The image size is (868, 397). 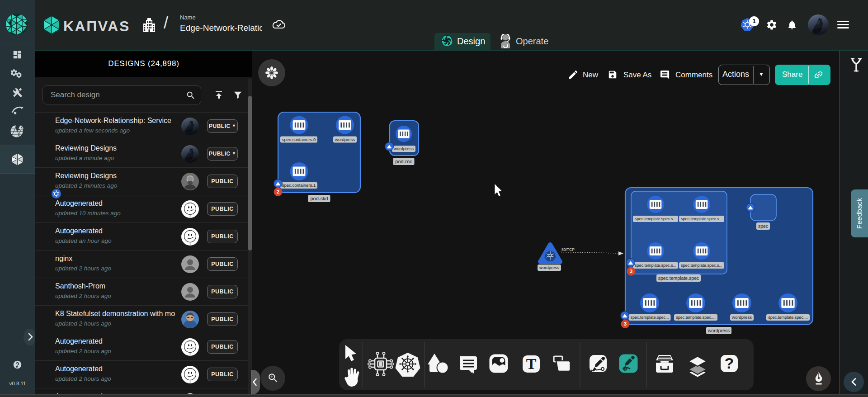 What do you see at coordinates (299, 139) in the screenshot?
I see `svg-text: spec.containers.0` at bounding box center [299, 139].